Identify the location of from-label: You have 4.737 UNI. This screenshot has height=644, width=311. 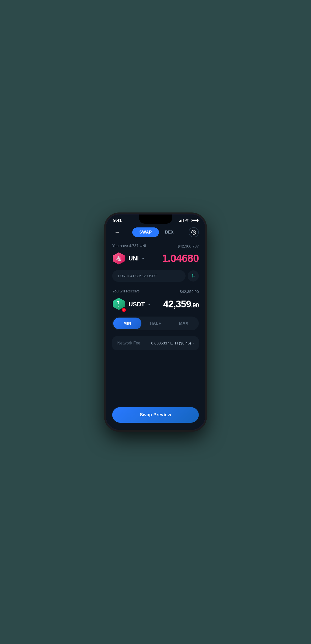
(129, 246).